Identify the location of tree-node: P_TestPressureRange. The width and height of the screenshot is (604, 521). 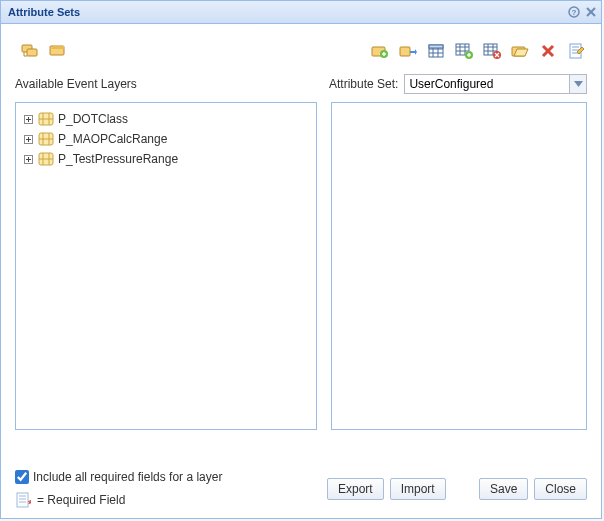
(166, 159).